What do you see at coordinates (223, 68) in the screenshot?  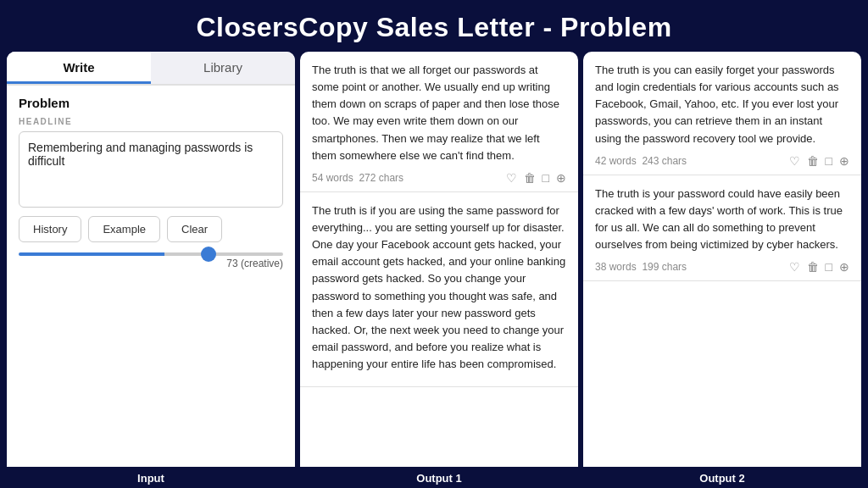 I see `tab-library: Library` at bounding box center [223, 68].